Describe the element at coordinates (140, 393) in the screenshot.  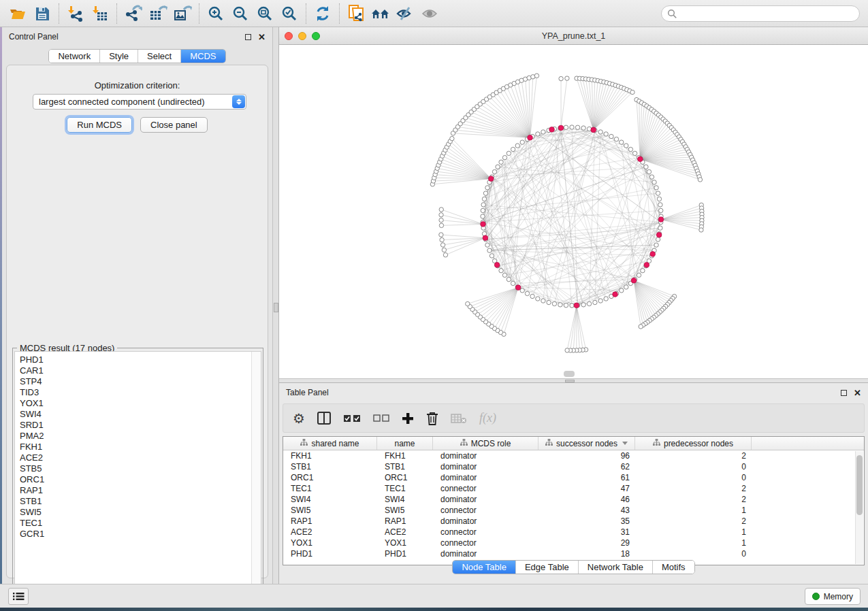
I see `mcds-result-item: TID3` at that location.